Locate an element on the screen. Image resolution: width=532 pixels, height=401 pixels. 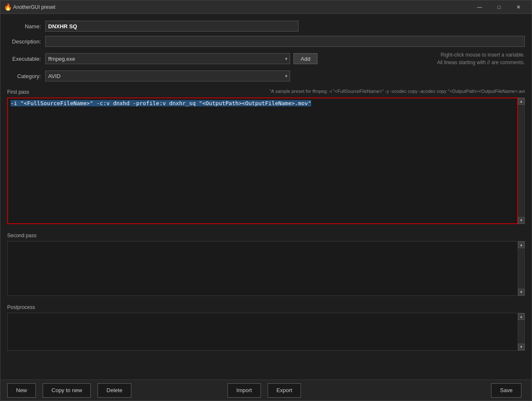
bottom-bar: New Copy to new Delete Import Export Sav… is located at coordinates (266, 390).